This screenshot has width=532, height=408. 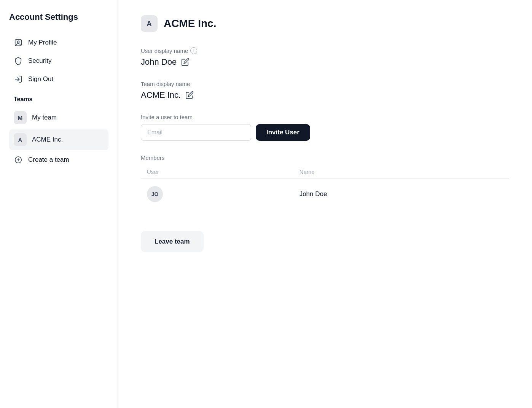 What do you see at coordinates (325, 95) in the screenshot?
I see `team-display-name-row: ACME Inc.` at bounding box center [325, 95].